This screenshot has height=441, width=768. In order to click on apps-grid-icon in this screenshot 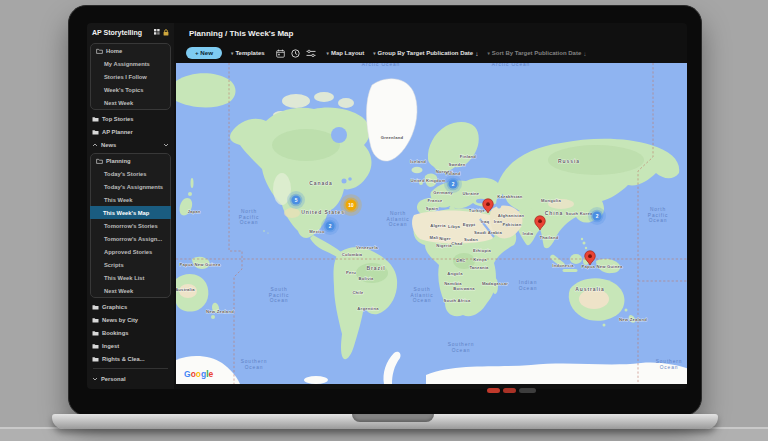, I will do `click(157, 32)`.